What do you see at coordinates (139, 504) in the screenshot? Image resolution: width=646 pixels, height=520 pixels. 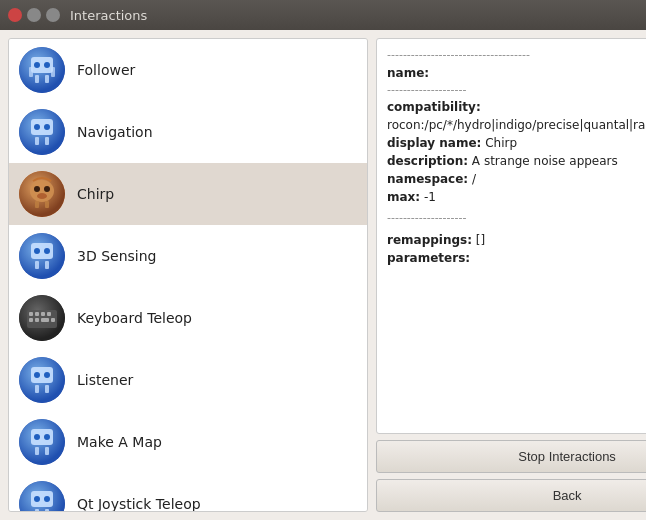 I see `qt-joystick-teleop-label: Qt Joystick Teleop` at bounding box center [139, 504].